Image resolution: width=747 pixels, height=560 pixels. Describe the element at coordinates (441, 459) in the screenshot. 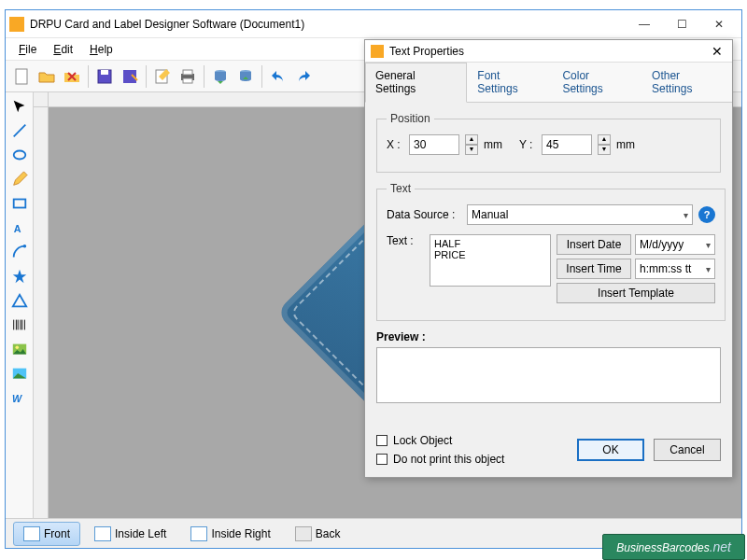

I see `do-not-print-checkbox: Do not print this object` at that location.